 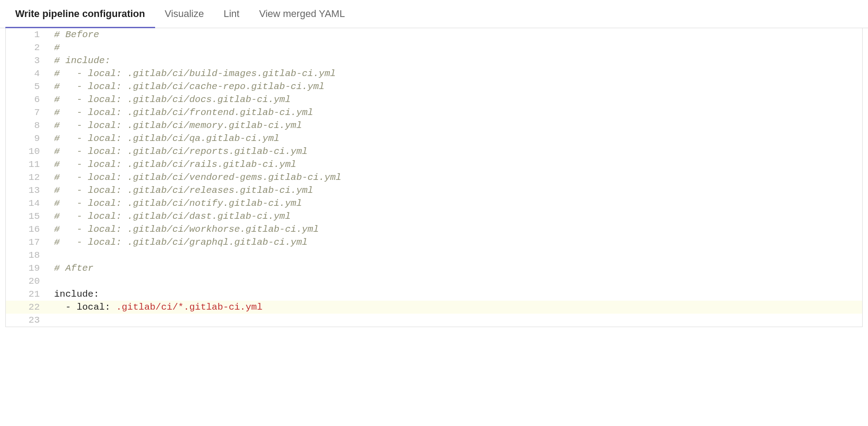 I want to click on code-content: # include:, so click(x=456, y=61).